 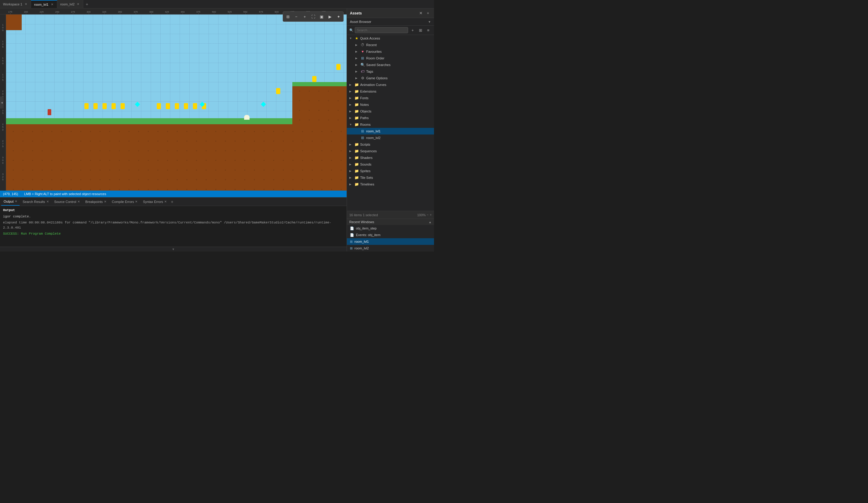 What do you see at coordinates (36, 202) in the screenshot?
I see `panel-tab-search: Search Results ✕` at bounding box center [36, 202].